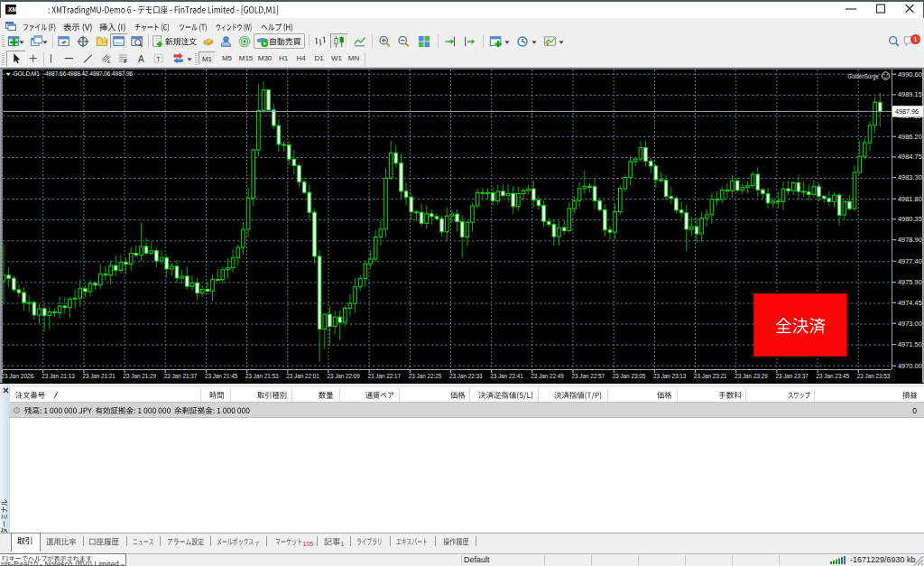  I want to click on svg-text: 23 Jan 23:37, so click(792, 376).